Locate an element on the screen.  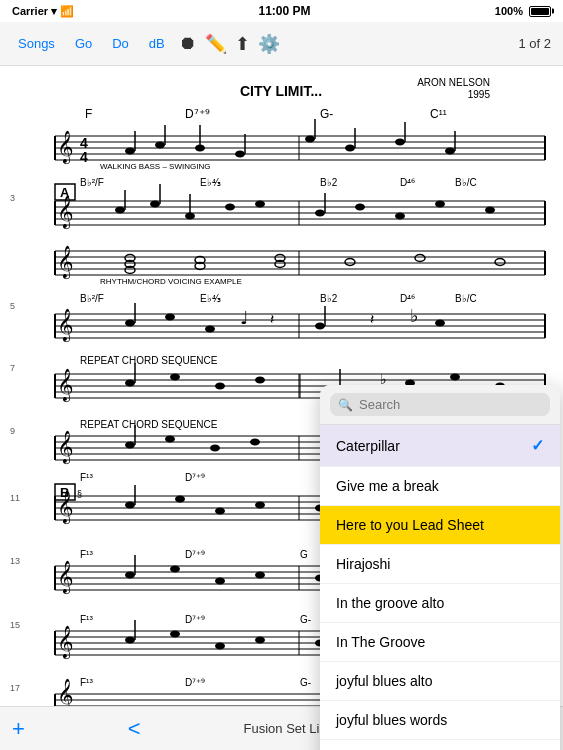
check-mark-caterpillar: ✓ is located at coordinates (538, 446).